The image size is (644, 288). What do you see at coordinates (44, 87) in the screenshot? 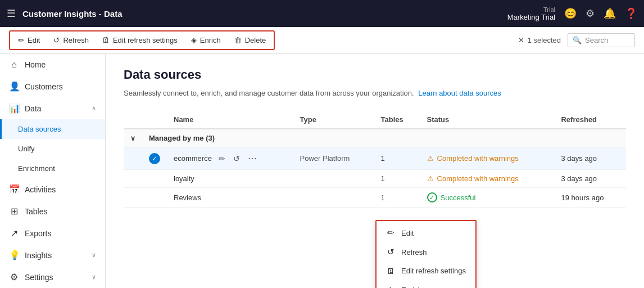
I see `sidebar-customers-label: Customers` at bounding box center [44, 87].